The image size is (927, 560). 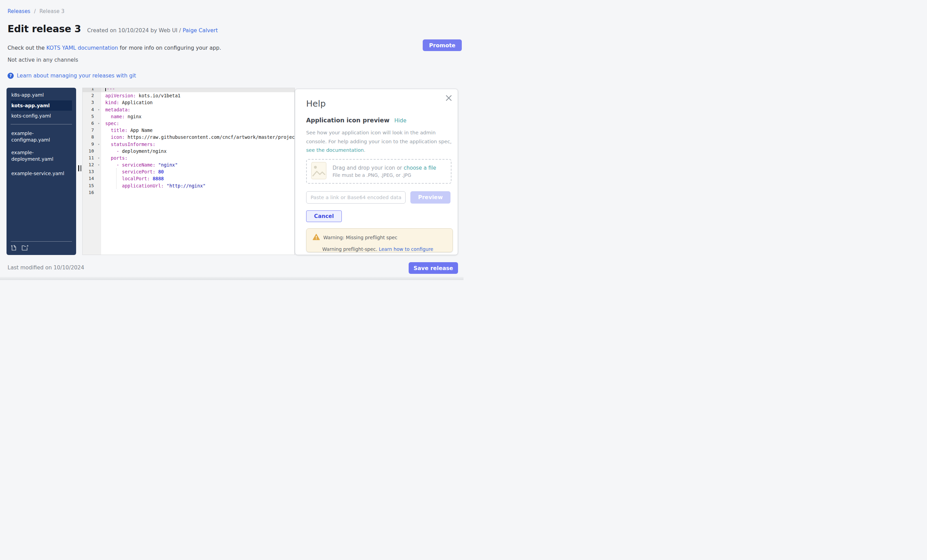 What do you see at coordinates (80, 168) in the screenshot?
I see `sidebar-resize-handle` at bounding box center [80, 168].